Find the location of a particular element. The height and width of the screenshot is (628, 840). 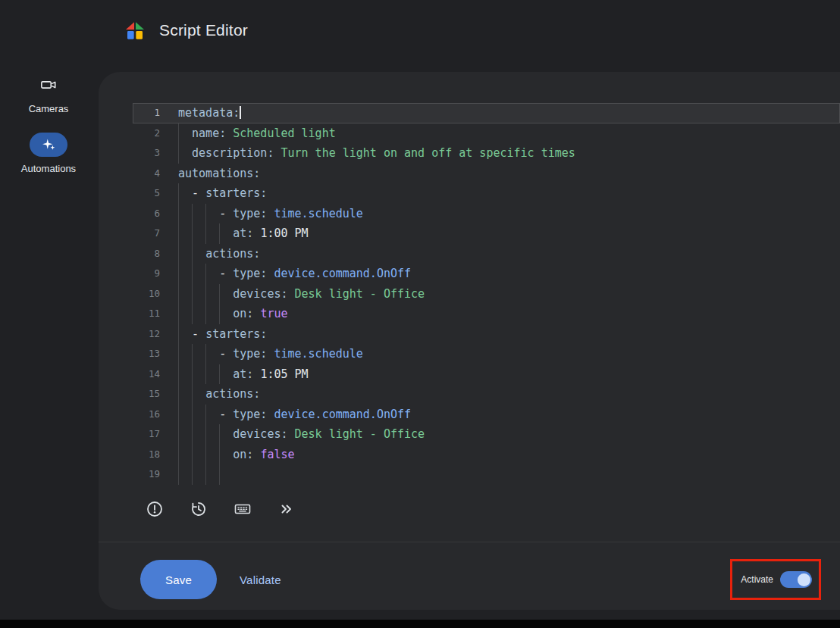

sidebar-item-label: Automations is located at coordinates (49, 168).